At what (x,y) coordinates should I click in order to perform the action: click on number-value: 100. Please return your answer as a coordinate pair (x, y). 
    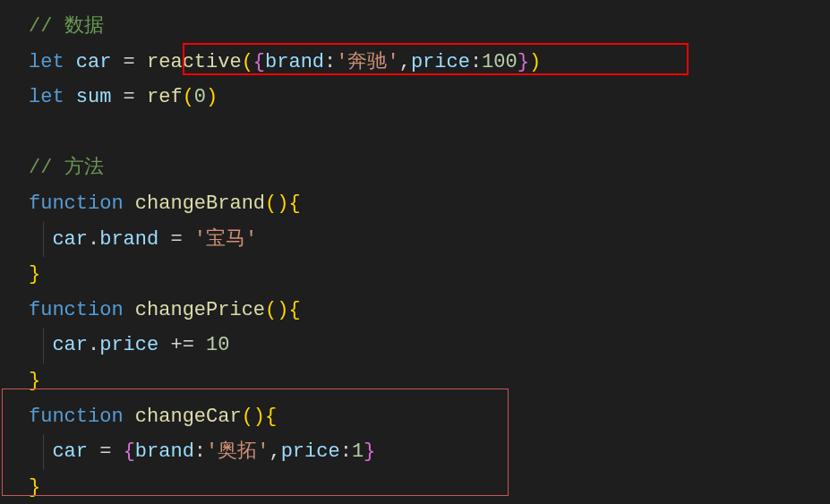
    Looking at the image, I should click on (500, 63).